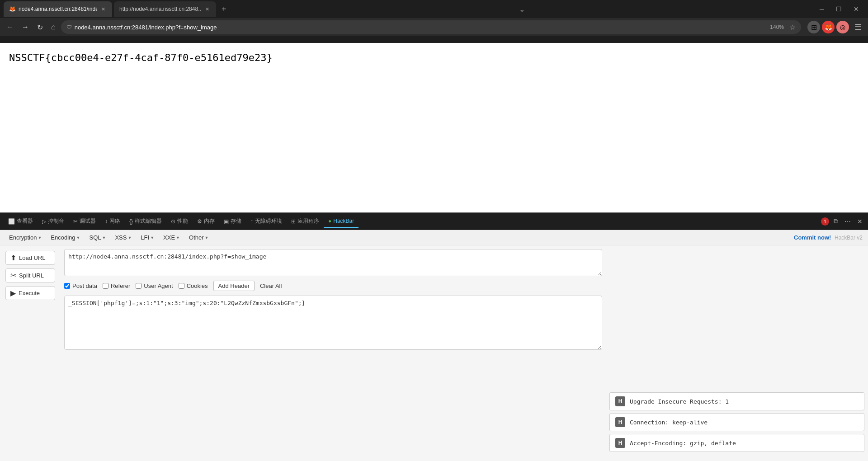  I want to click on clear-all-button: Clear All, so click(271, 286).